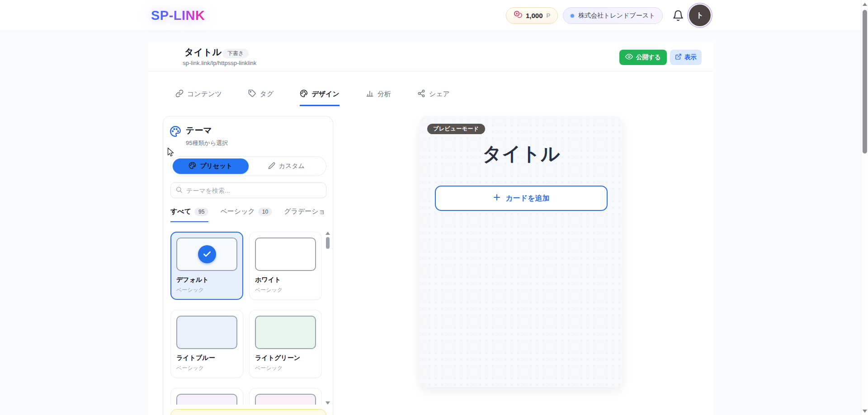  I want to click on preview-mode-badge: プレビューモード, so click(456, 129).